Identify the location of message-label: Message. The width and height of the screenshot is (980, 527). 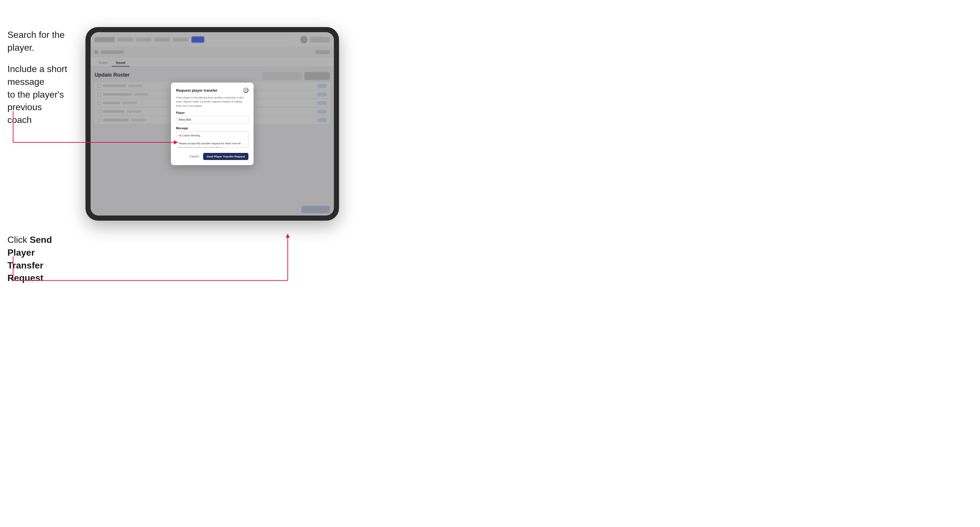
(212, 128).